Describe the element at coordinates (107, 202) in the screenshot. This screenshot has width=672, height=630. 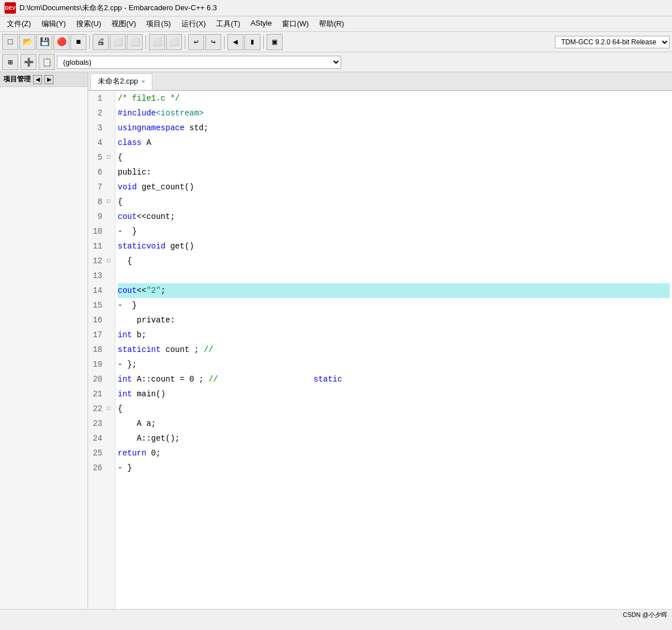
I see `fold-icon-8: □` at that location.